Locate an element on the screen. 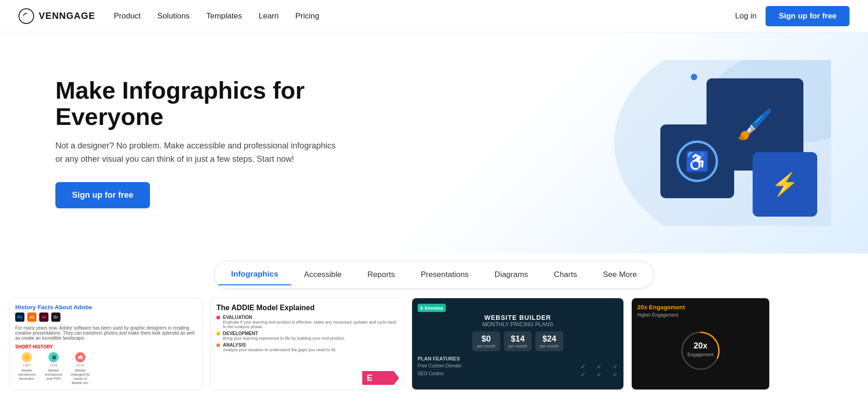 The width and height of the screenshot is (868, 401). ai-icon: Ai is located at coordinates (32, 317).